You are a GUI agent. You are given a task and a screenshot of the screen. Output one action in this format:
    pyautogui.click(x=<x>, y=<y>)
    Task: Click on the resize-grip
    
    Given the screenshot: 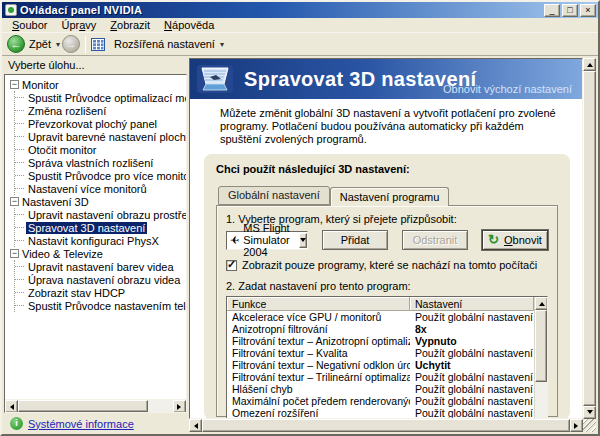 What is the action you would take?
    pyautogui.click(x=590, y=426)
    